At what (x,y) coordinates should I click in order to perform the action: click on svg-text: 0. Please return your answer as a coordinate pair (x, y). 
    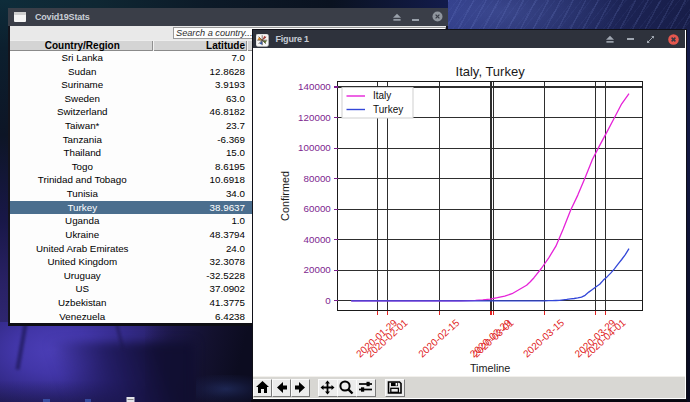
    Looking at the image, I should click on (328, 300).